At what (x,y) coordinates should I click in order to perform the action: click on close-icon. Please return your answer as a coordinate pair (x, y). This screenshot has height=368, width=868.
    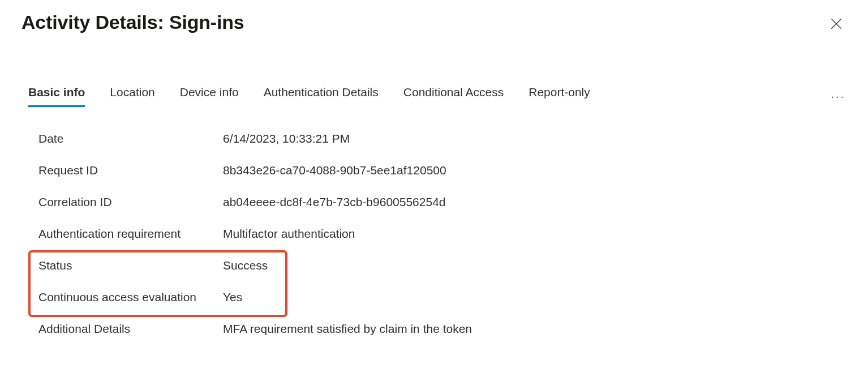
    Looking at the image, I should click on (836, 25).